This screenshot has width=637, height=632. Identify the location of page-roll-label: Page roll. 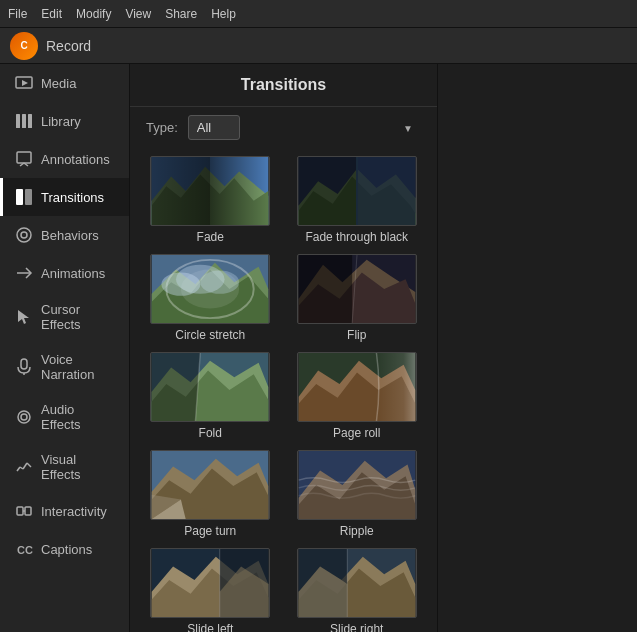
(356, 433).